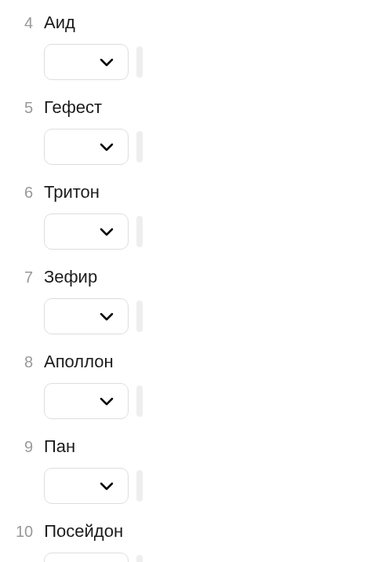 The width and height of the screenshot is (392, 562). What do you see at coordinates (196, 277) in the screenshot?
I see `question-header: 7Зефир` at bounding box center [196, 277].